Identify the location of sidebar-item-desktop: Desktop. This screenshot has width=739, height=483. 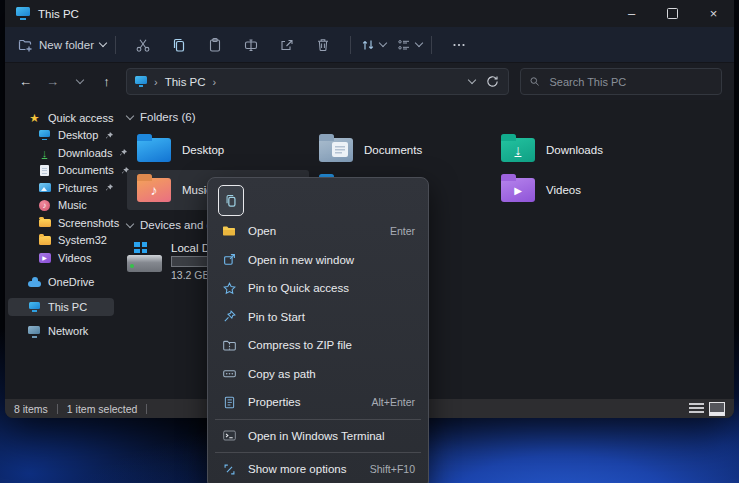
(61, 136).